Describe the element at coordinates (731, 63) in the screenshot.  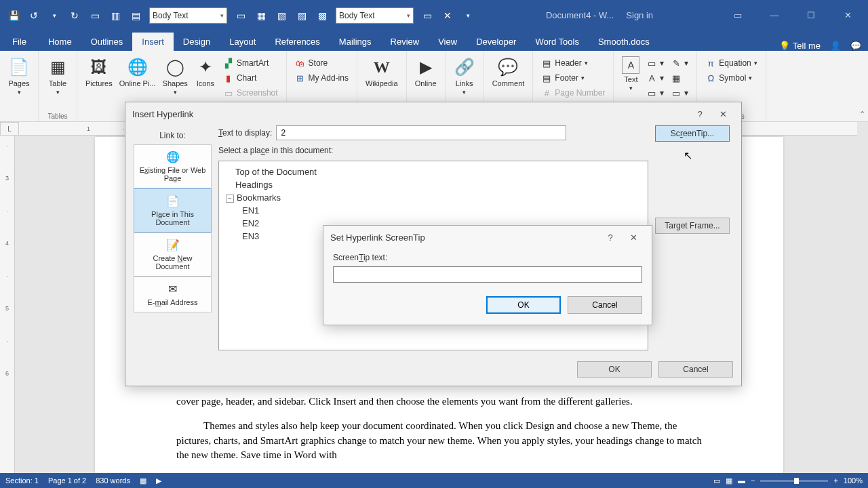
I see `equation-button: πEquation ▾` at that location.